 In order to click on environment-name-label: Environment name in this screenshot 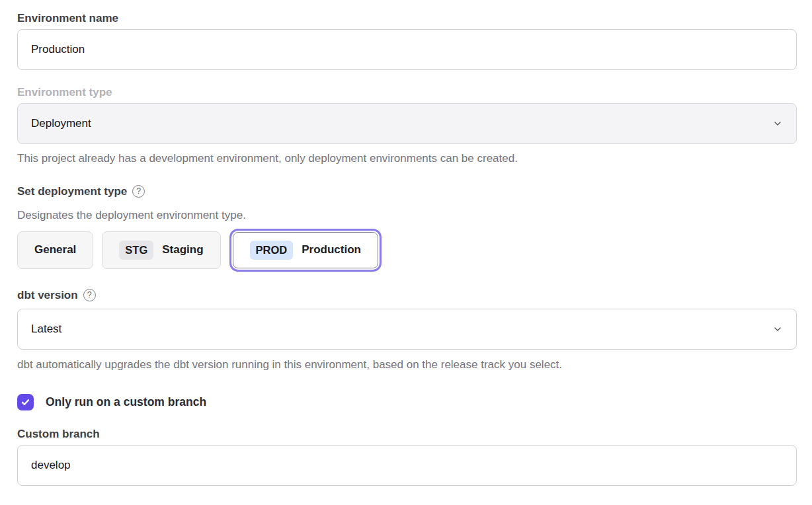, I will do `click(407, 19)`.